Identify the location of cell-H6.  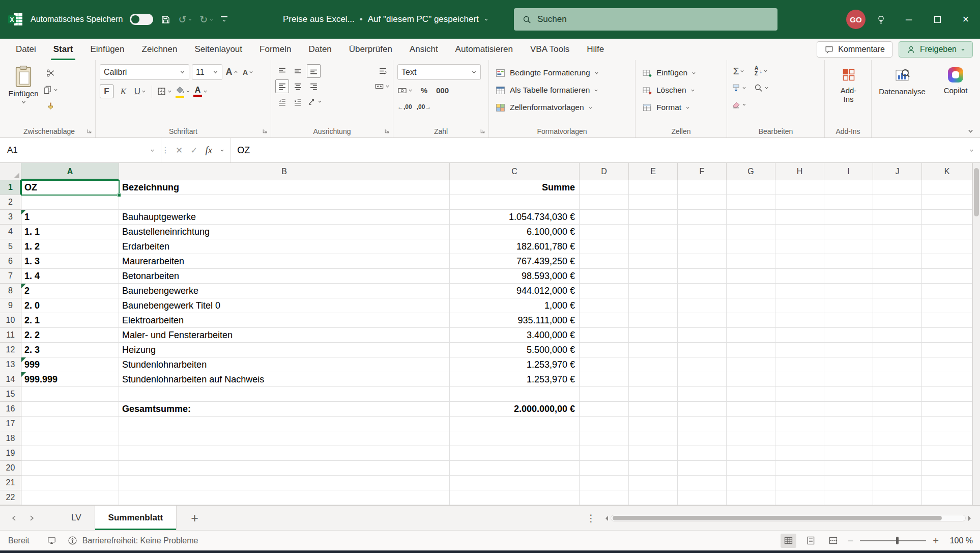
(800, 262).